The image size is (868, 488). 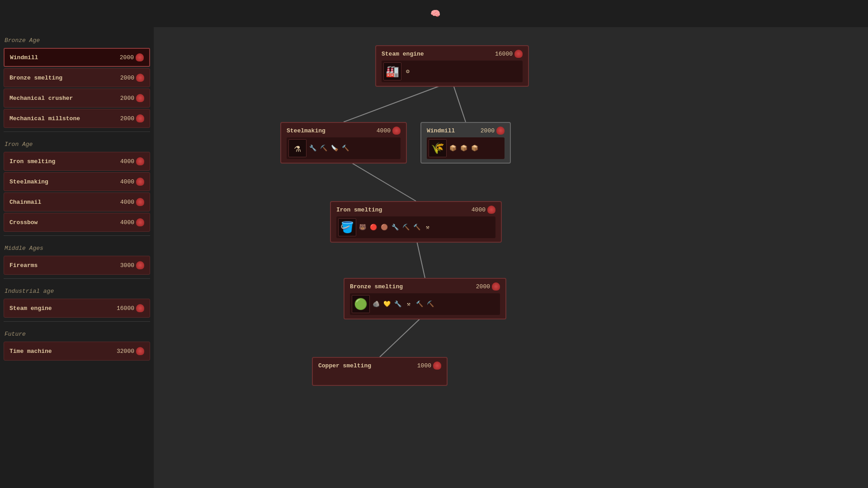 What do you see at coordinates (402, 335) in the screenshot?
I see `connection-bronze_smelting-to-copper_smelting` at bounding box center [402, 335].